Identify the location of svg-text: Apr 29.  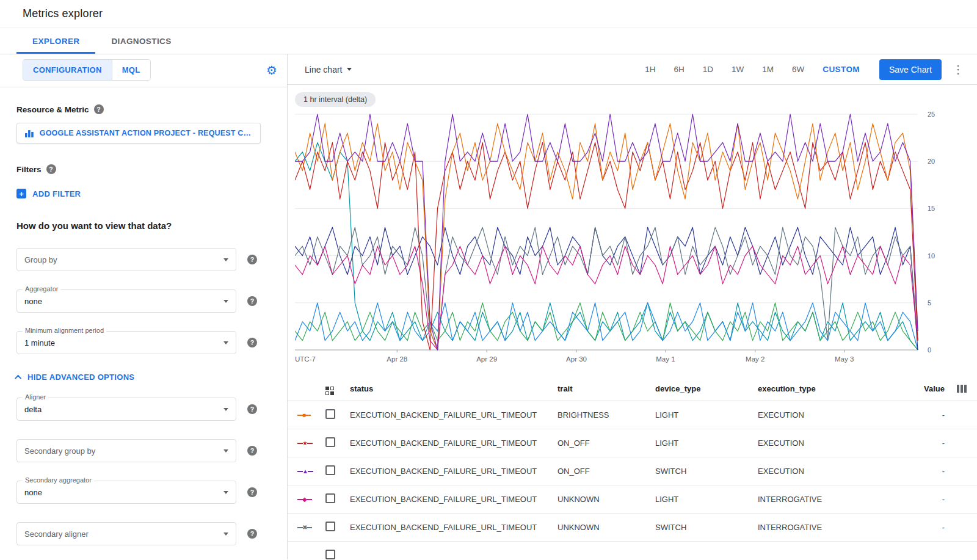
(487, 359).